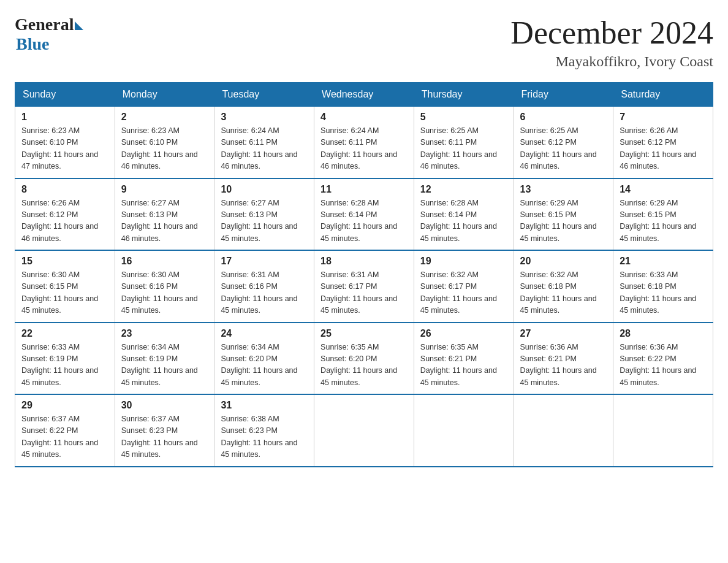 The height and width of the screenshot is (563, 728). What do you see at coordinates (564, 366) in the screenshot?
I see `day-info: Sunrise: 6:36 AMSunset: 6:21 PMDaylight:…` at bounding box center [564, 366].